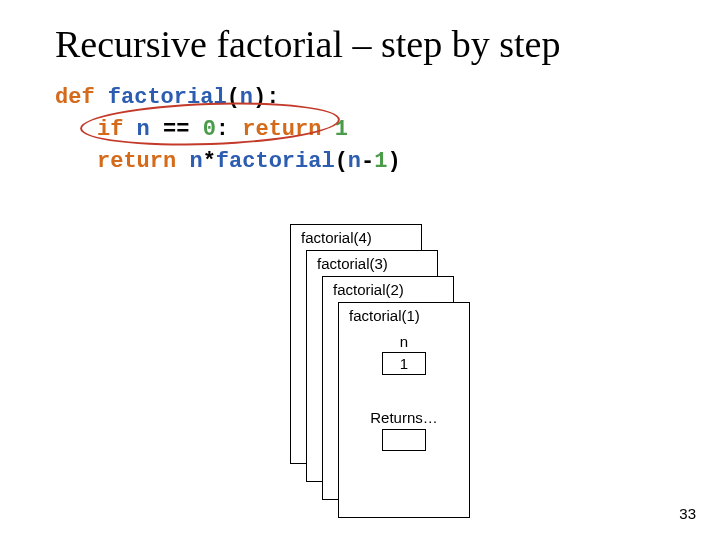 Image resolution: width=720 pixels, height=540 pixels. What do you see at coordinates (404, 410) in the screenshot?
I see `stack-frame-1: factorial(1) n 1 Returns…` at bounding box center [404, 410].